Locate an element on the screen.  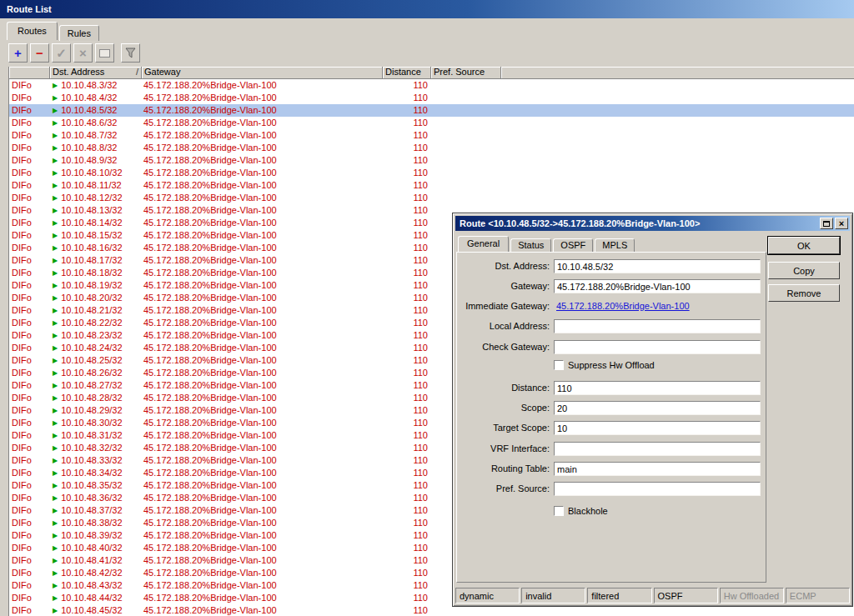
row-dst-address: 10.10.48.34/32 is located at coordinates (92, 473).